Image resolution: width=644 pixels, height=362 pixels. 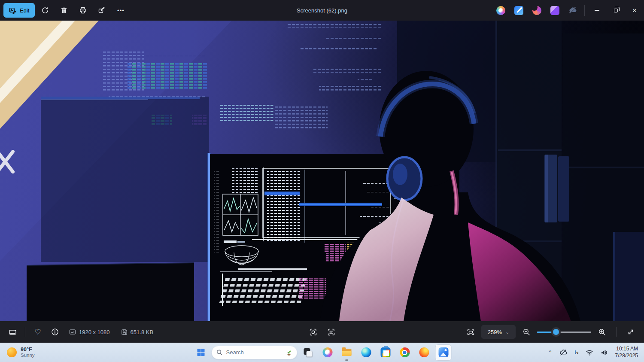 What do you see at coordinates (45, 10) in the screenshot?
I see `rotate-icon` at bounding box center [45, 10].